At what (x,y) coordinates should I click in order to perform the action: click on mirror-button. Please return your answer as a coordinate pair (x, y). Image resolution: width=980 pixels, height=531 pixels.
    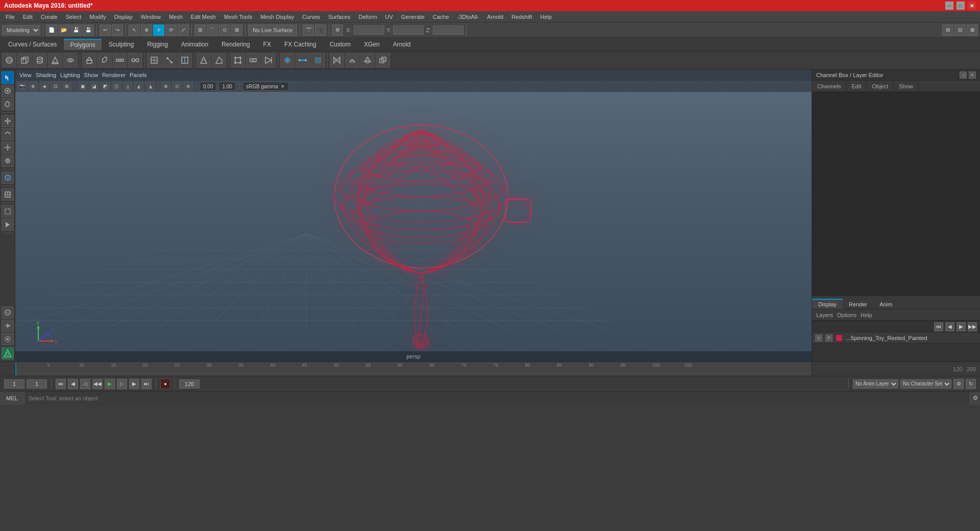
    Looking at the image, I should click on (337, 60).